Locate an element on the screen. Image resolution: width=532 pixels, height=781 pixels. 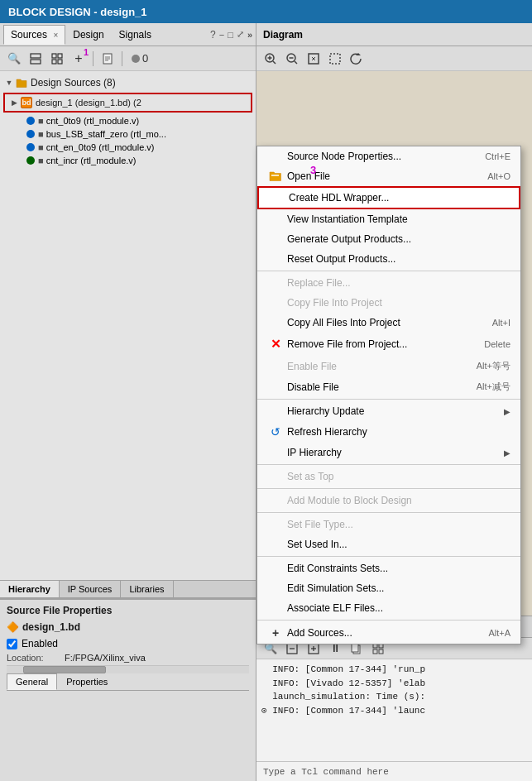
title-bar: BLOCK DESIGN - design_1 is located at coordinates (266, 12).